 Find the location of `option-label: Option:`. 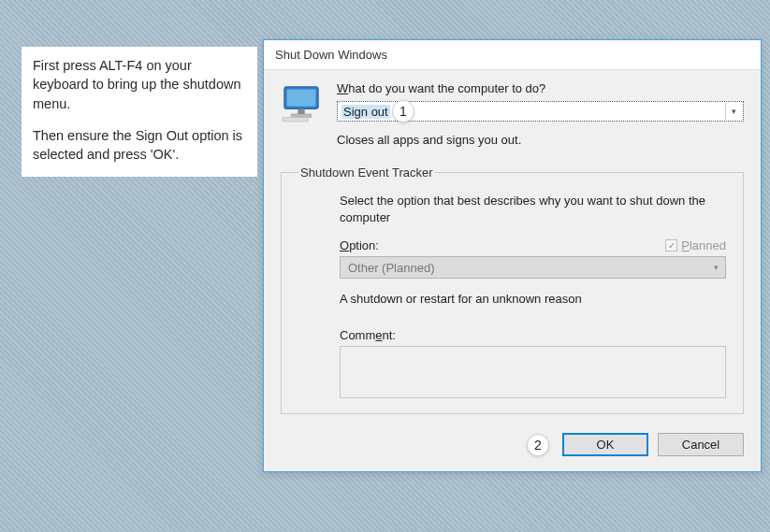

option-label: Option: is located at coordinates (359, 245).